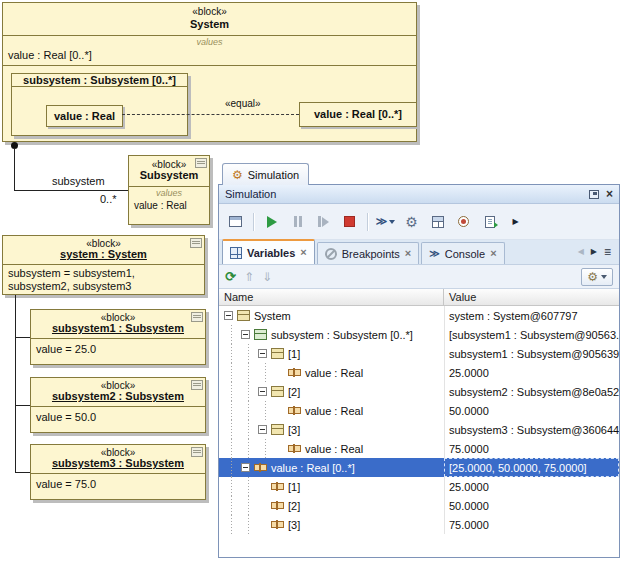 The image size is (622, 564). What do you see at coordinates (358, 114) in the screenshot?
I see `bound-value-box: value : Real [0..*]` at bounding box center [358, 114].